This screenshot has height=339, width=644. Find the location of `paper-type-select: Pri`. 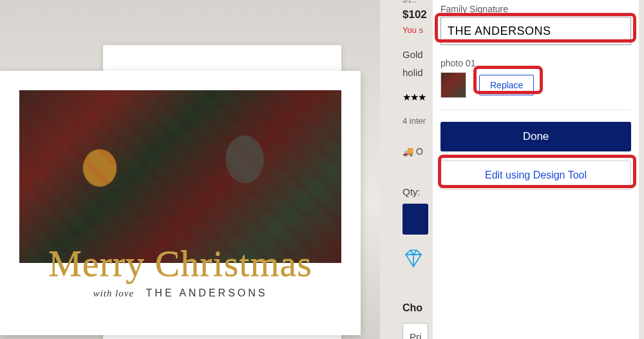

paper-type-select: Pri is located at coordinates (415, 331).